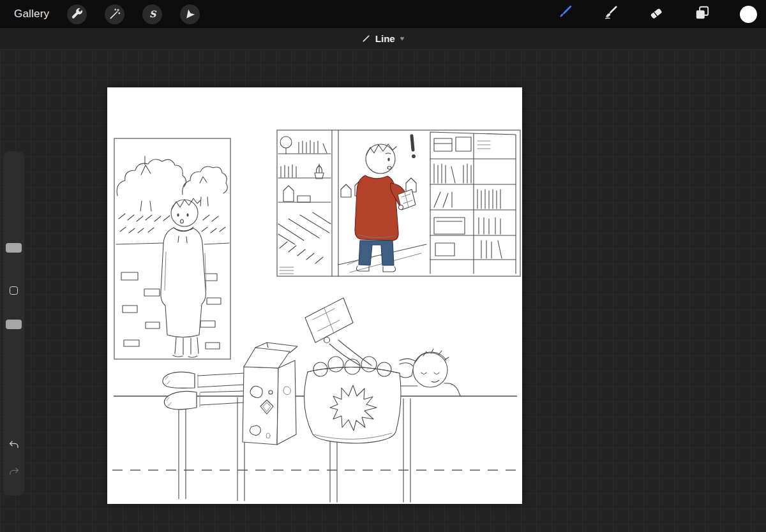 This screenshot has width=766, height=532. What do you see at coordinates (14, 248) in the screenshot?
I see `brush-size-slider` at bounding box center [14, 248].